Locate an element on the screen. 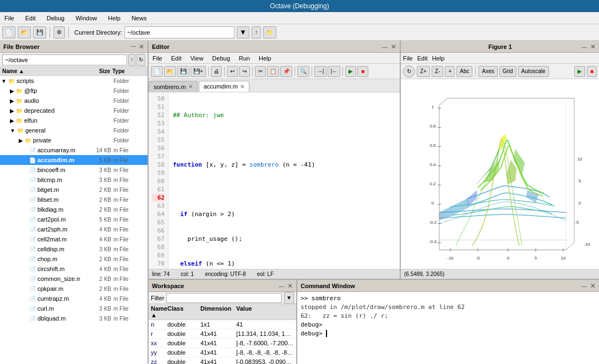 The height and width of the screenshot is (364, 599). editor-new: 📄 is located at coordinates (157, 71).